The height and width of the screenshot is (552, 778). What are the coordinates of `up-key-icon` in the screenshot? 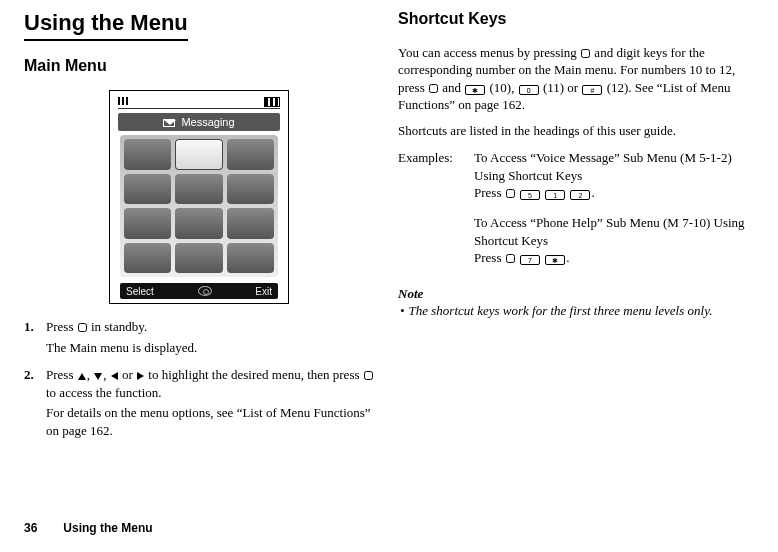 It's located at (82, 376).